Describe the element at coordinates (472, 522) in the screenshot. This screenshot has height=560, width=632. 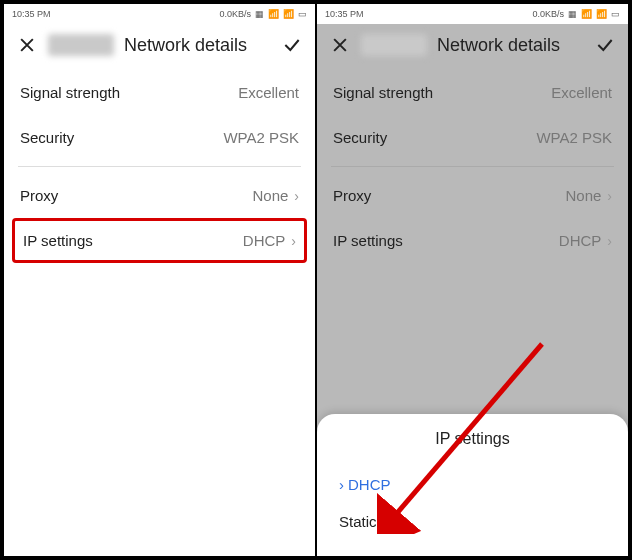
I see `sheet-option-static: Static` at that location.